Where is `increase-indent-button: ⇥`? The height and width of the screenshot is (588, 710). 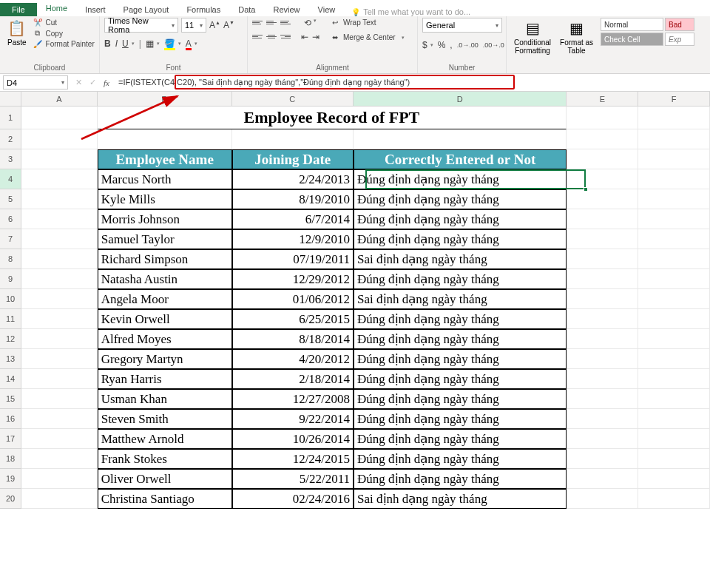
increase-indent-button: ⇥ is located at coordinates (316, 37).